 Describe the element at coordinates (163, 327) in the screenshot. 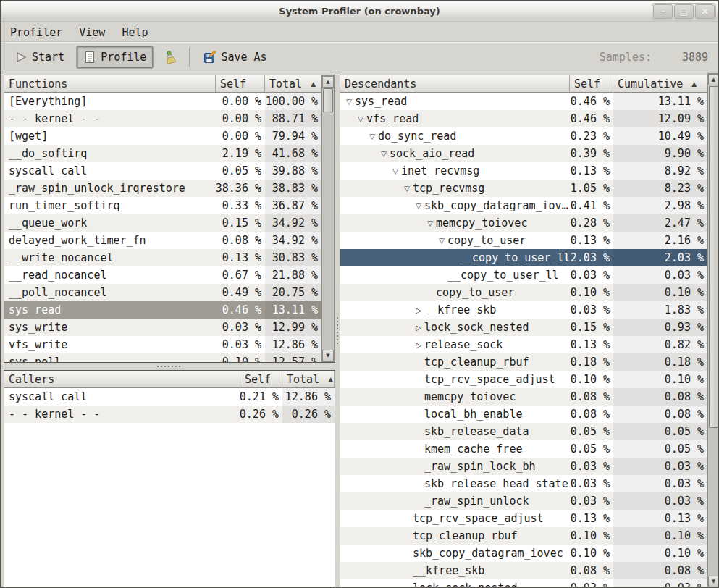

I see `function-row: sys_write 0.03 % 12.99 %` at that location.